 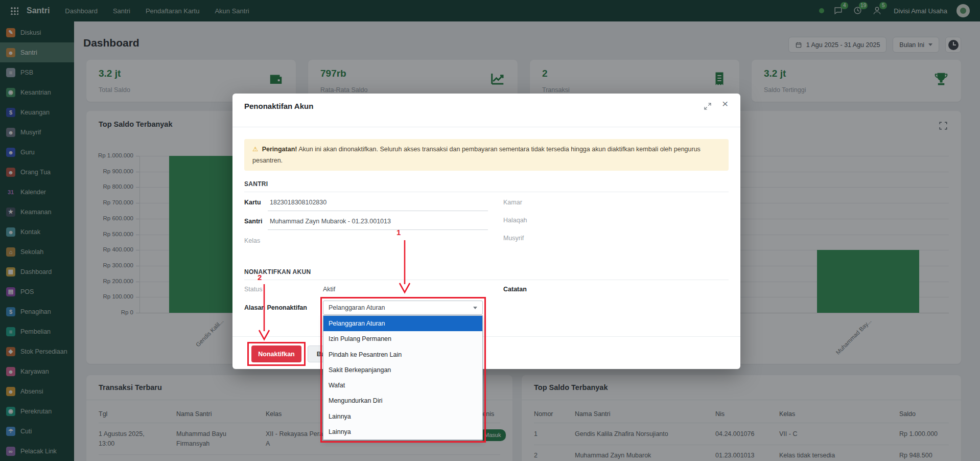 I want to click on annotation-step-2: 2, so click(x=260, y=277).